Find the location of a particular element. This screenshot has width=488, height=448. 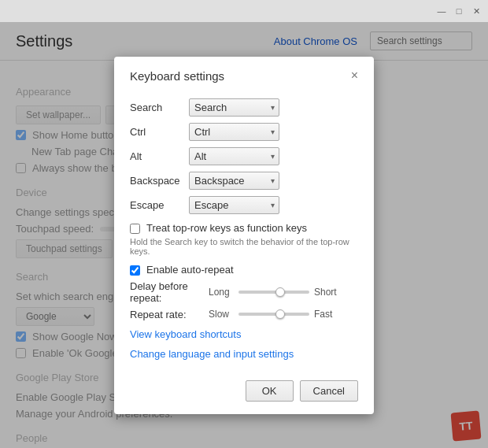

view-shortcuts-link: View keyboard shortcuts is located at coordinates (244, 334).